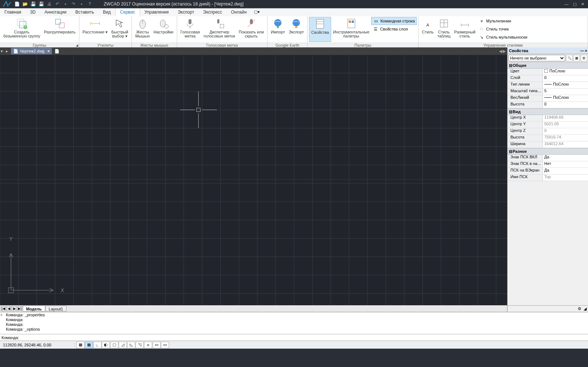  What do you see at coordinates (3, 309) in the screenshot?
I see `layout-nav-first-icon: |◀` at bounding box center [3, 309].